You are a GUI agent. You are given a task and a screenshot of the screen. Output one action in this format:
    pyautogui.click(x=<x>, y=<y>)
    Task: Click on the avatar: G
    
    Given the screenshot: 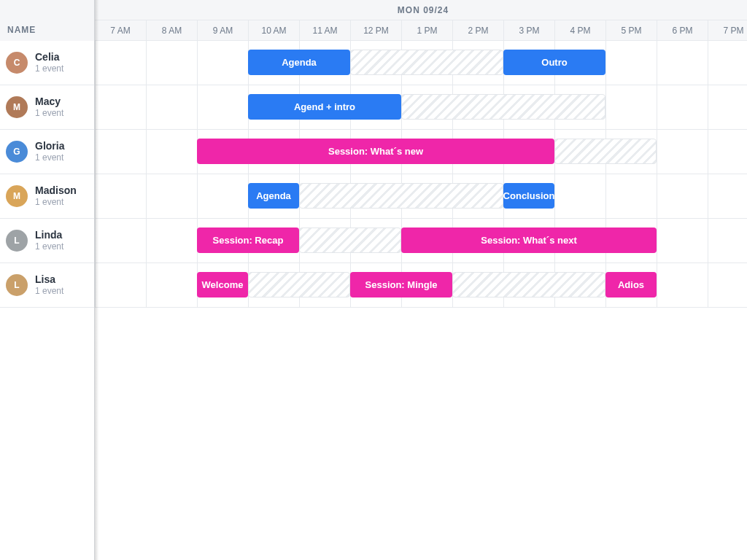 What is the action you would take?
    pyautogui.click(x=17, y=152)
    